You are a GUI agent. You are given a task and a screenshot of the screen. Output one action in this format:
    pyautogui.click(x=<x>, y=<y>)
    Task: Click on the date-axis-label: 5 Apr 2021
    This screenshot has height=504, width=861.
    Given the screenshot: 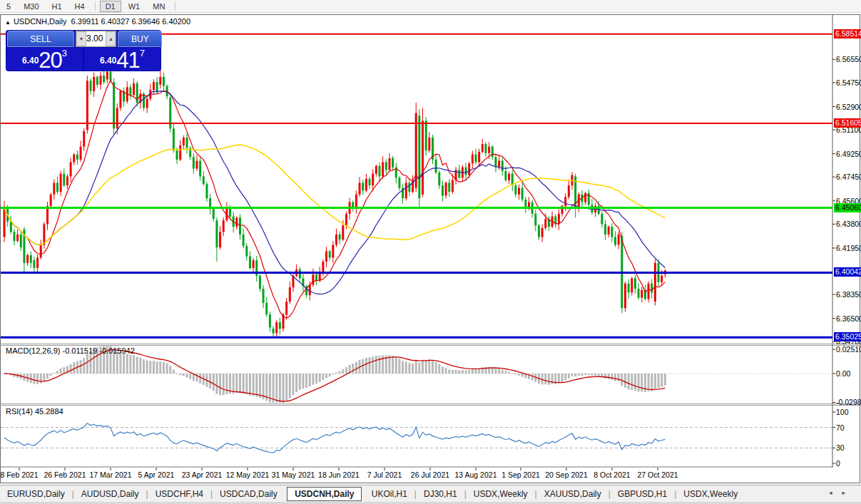 What is the action you would take?
    pyautogui.click(x=156, y=475)
    